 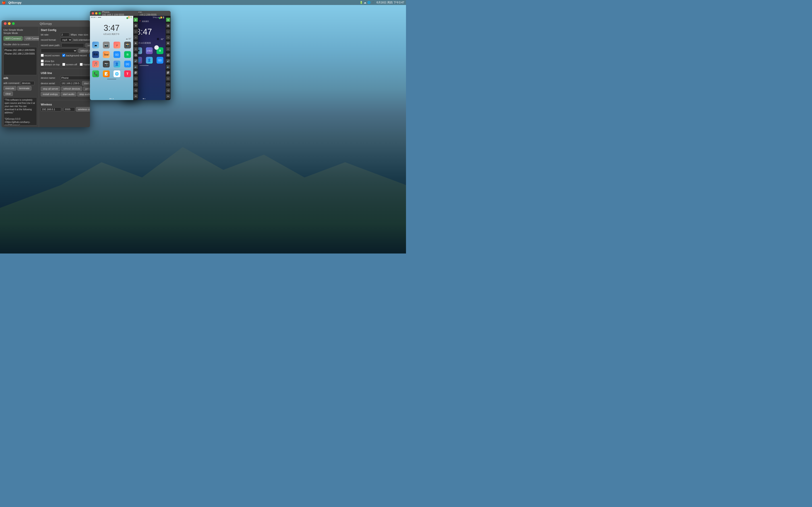 I want to click on sidebar-btn-expand-2: ↓, so click(x=168, y=32).